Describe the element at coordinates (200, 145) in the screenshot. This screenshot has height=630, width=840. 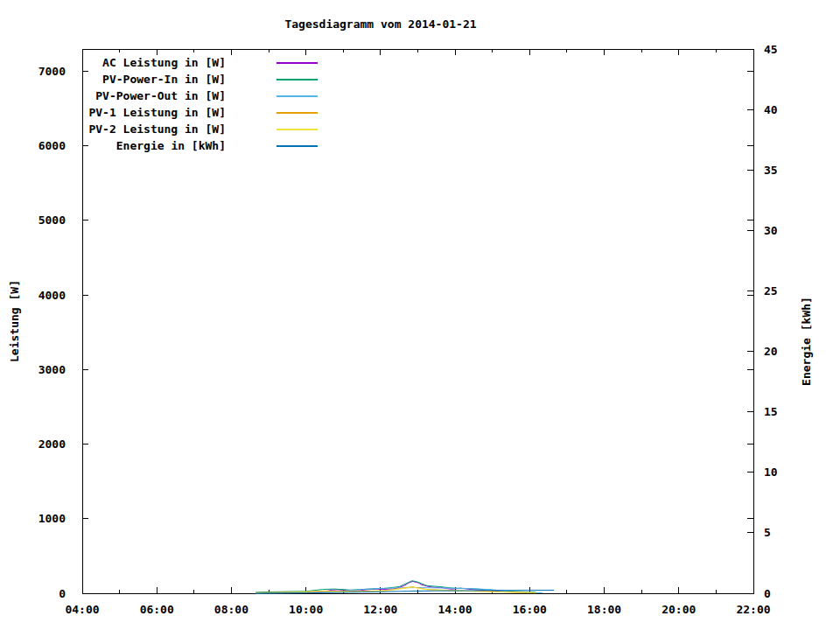
I see `legend-item: Energie in [kWh]` at that location.